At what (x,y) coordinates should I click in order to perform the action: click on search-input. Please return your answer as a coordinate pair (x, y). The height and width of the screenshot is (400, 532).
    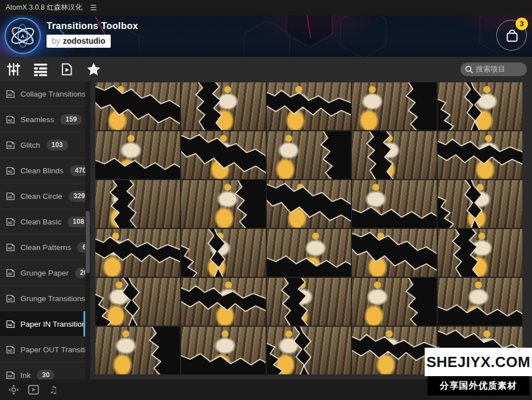
    Looking at the image, I should click on (499, 69).